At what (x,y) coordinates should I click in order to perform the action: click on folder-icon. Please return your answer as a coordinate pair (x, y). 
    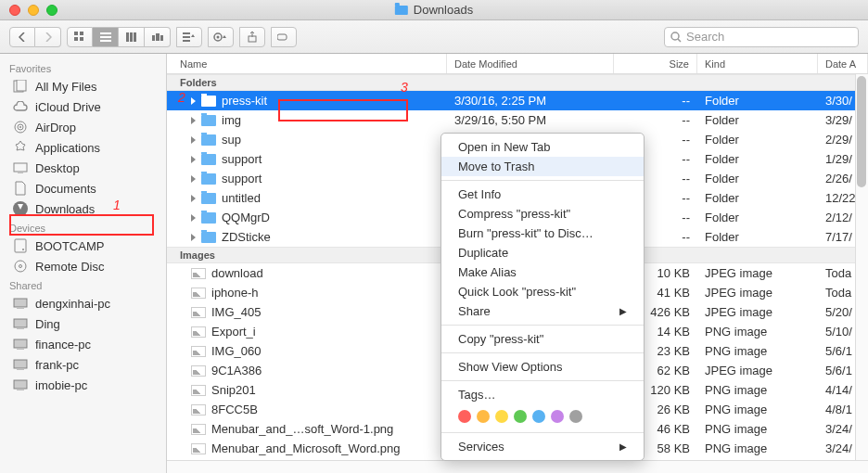
    Looking at the image, I should click on (209, 121).